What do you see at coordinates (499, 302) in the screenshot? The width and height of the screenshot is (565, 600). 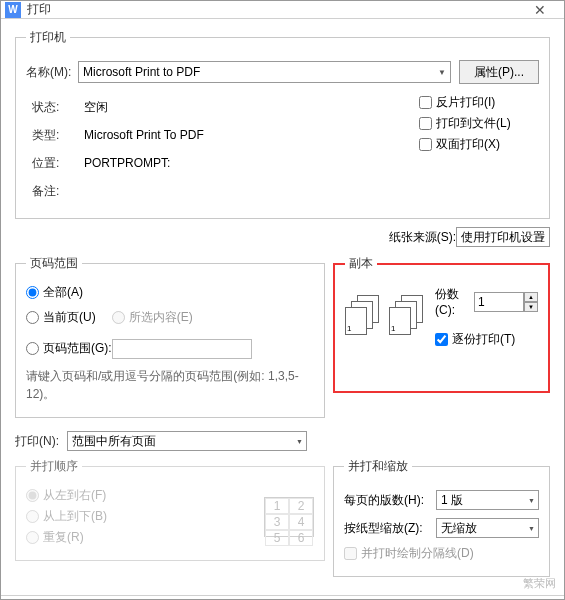 I see `copies-input` at bounding box center [499, 302].